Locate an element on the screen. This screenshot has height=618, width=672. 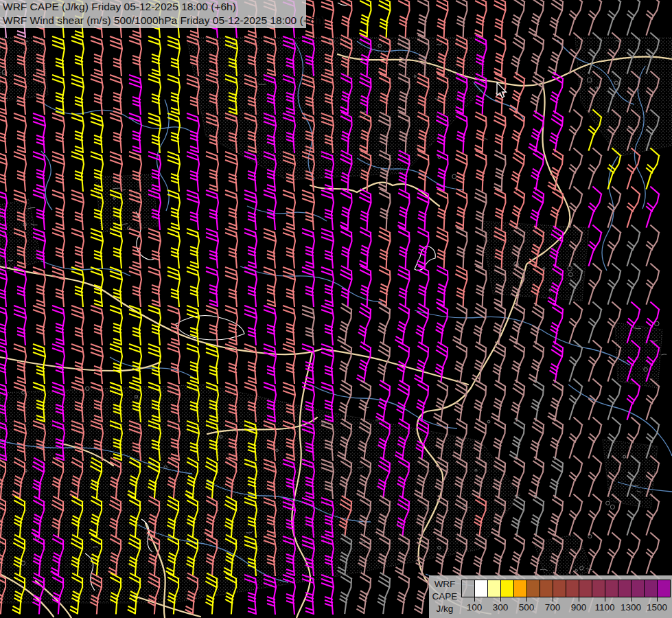
legend-tick-label: 300 is located at coordinates (501, 607).